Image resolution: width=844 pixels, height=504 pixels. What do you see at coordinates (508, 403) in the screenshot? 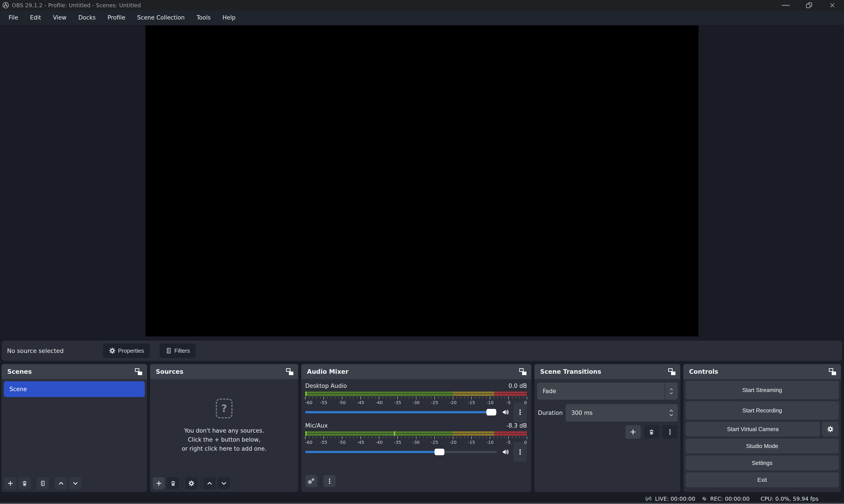
I see `db-scale-label: -5` at bounding box center [508, 403].